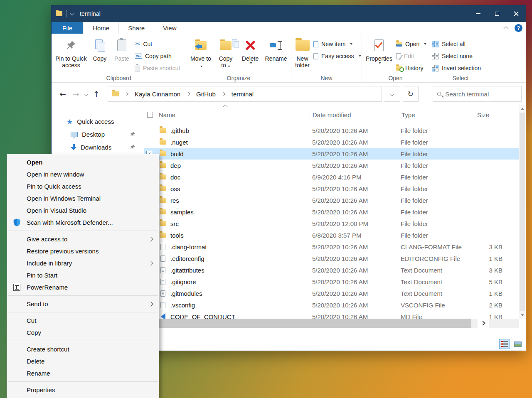 This screenshot has height=398, width=532. I want to click on menu-item-pin-to-start: Pin to Start, so click(83, 275).